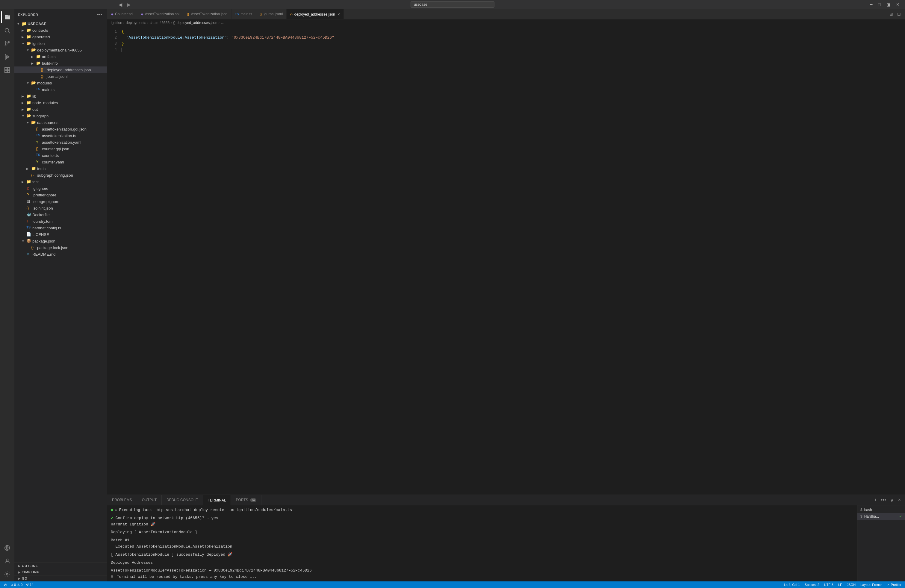  What do you see at coordinates (7, 561) in the screenshot?
I see `activity-bar-item-account` at bounding box center [7, 561].